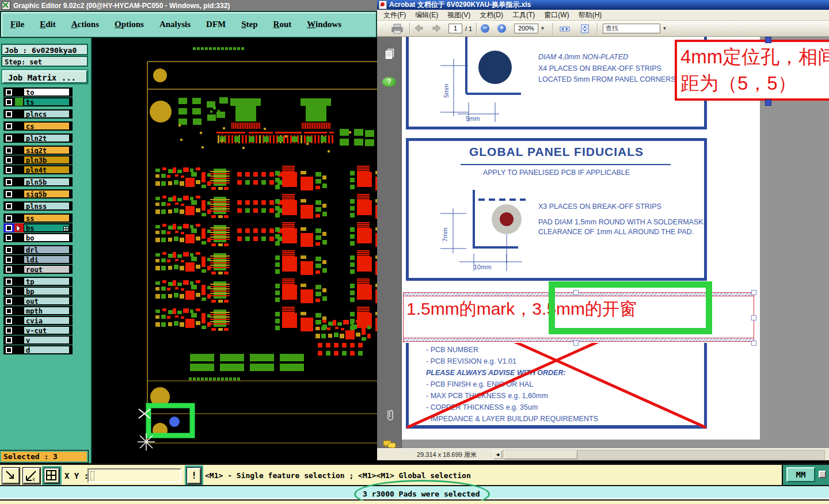  Describe the element at coordinates (427, 15) in the screenshot. I see `acrobat-menu-item: 编辑(E)` at that location.